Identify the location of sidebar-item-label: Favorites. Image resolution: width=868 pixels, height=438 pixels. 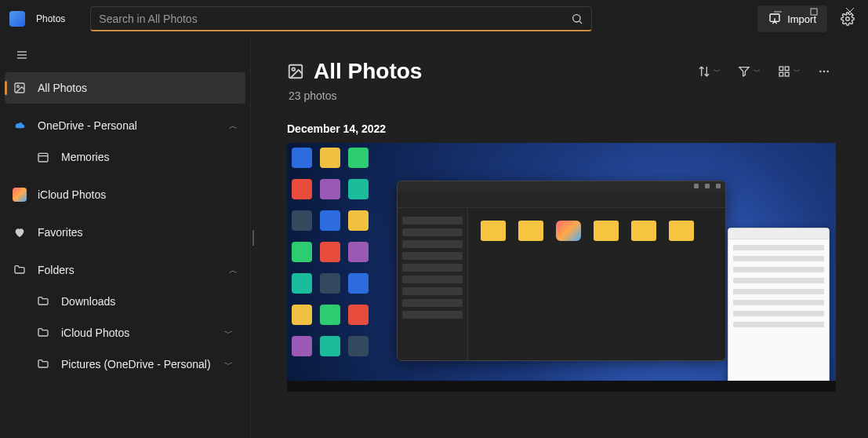
(60, 232).